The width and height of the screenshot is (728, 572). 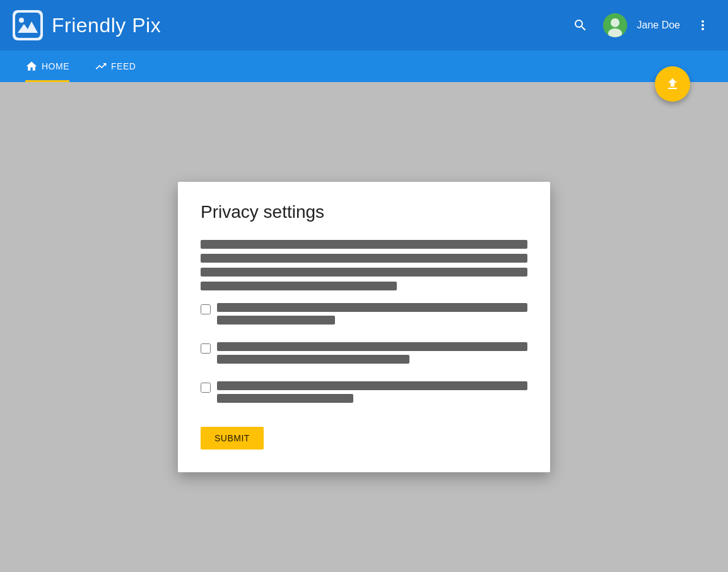 What do you see at coordinates (47, 66) in the screenshot?
I see `nav-home: HOME` at bounding box center [47, 66].